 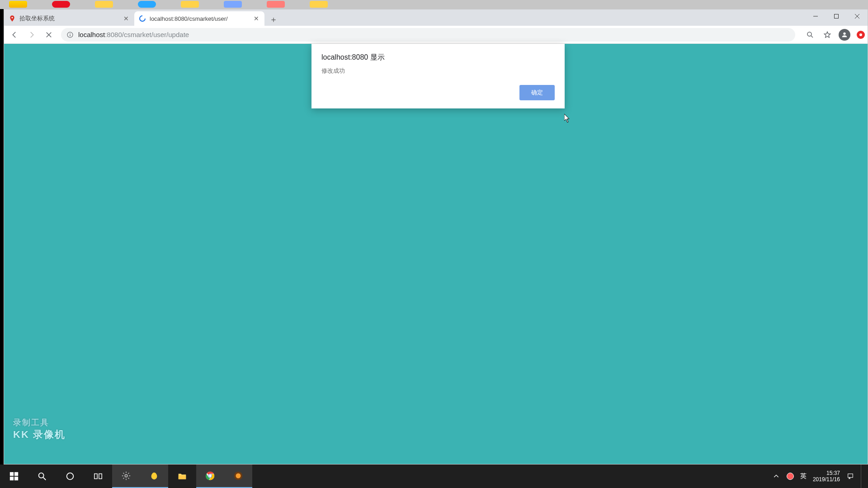 What do you see at coordinates (126, 476) in the screenshot?
I see `taskbar-app-settings` at bounding box center [126, 476].